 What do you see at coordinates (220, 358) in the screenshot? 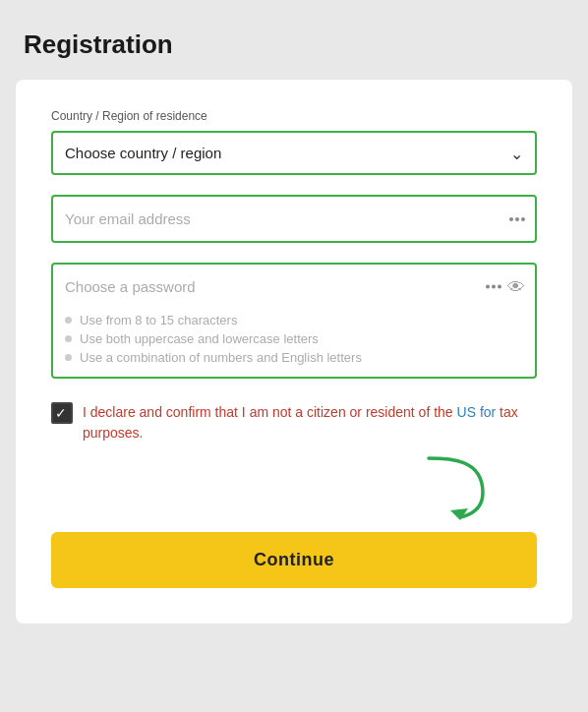
I see `hint-text-3: Use a combination of numbers and English…` at bounding box center [220, 358].